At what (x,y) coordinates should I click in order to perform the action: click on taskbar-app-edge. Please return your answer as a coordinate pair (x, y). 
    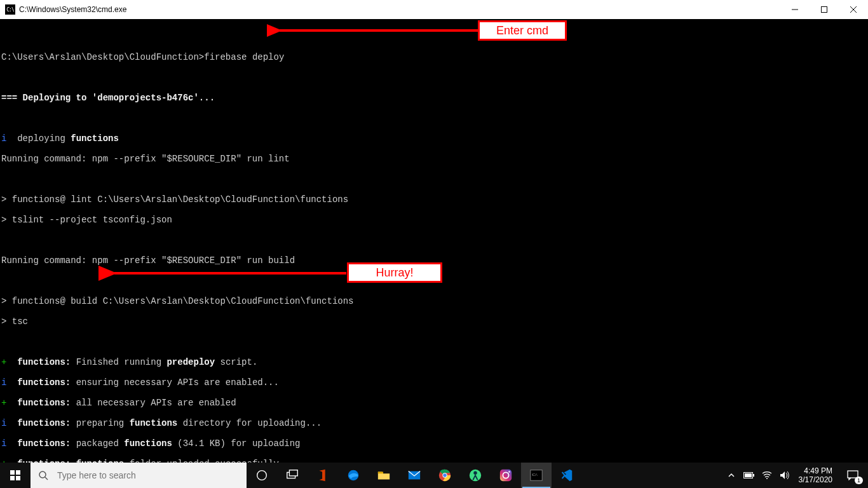
    Looking at the image, I should click on (353, 475).